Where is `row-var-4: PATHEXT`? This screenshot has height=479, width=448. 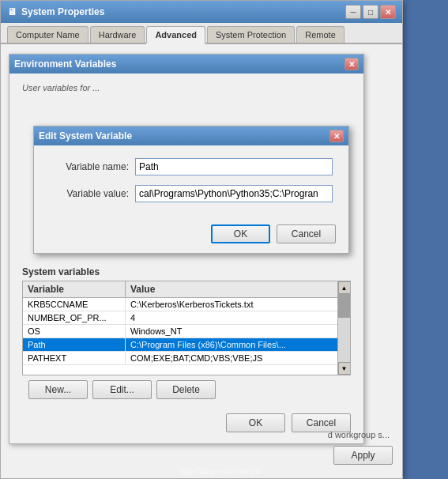 row-var-4: PATHEXT is located at coordinates (74, 358).